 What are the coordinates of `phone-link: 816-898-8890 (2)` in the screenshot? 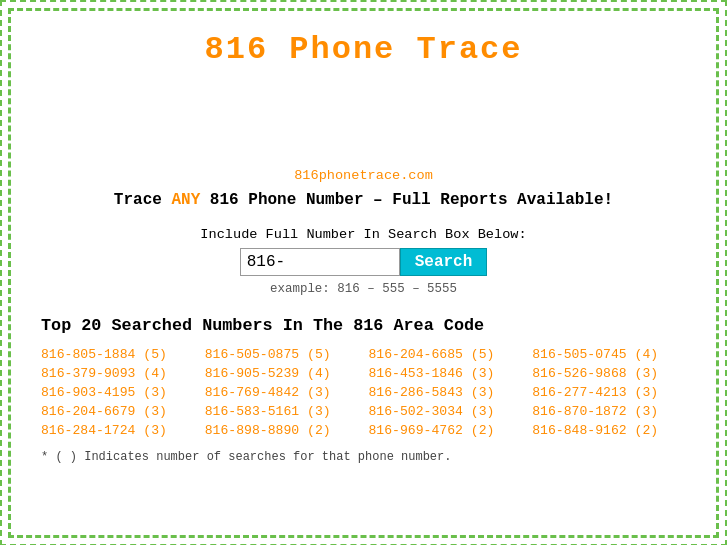 It's located at (282, 430).